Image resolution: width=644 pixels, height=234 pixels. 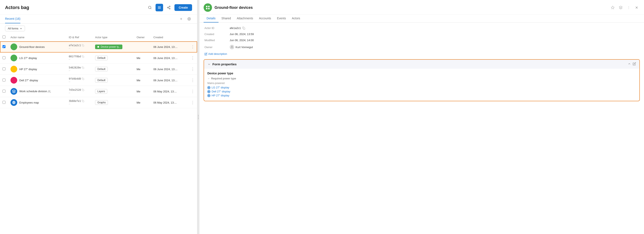 I want to click on table-row: HP 27" display 5462820e — Default Me 06 …, so click(x=98, y=69).